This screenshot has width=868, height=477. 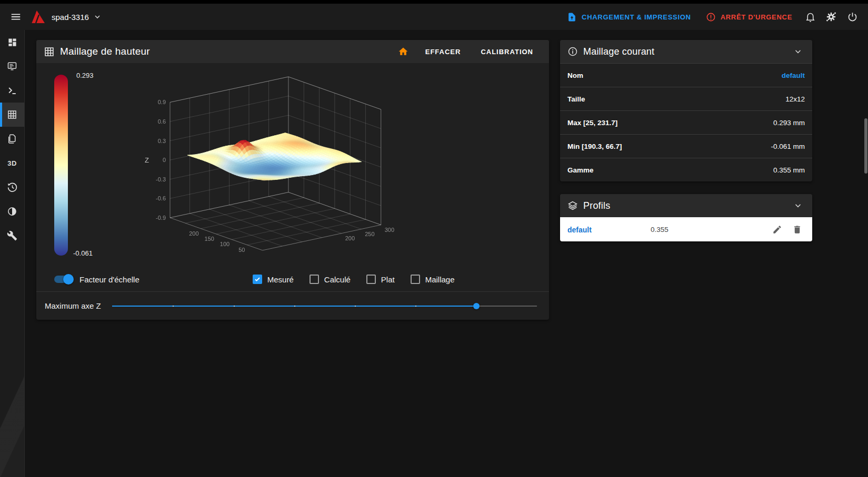 I want to click on upload-print-button: CHARGEMENT & IMPRESSION, so click(x=629, y=17).